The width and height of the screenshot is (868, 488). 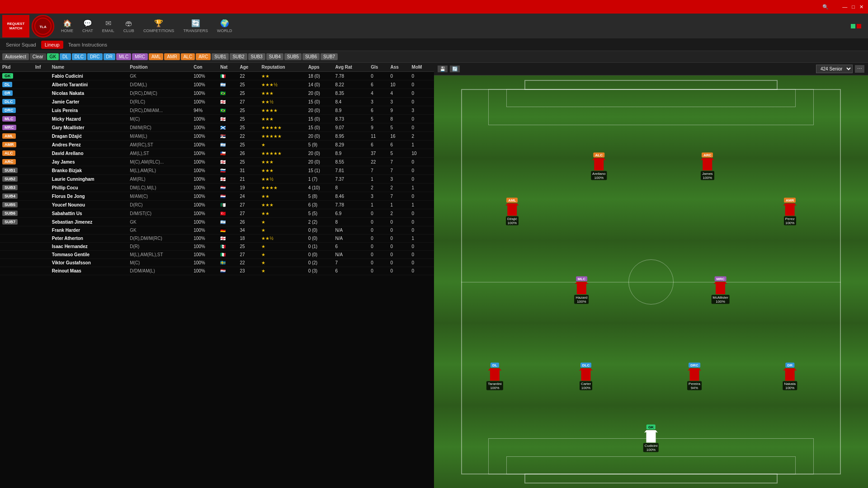 What do you see at coordinates (217, 171) in the screenshot?
I see `table-row: SUB1 Branko Bizjak M(L),AM(RL) 100% 🇸🇮 3…` at bounding box center [217, 171].